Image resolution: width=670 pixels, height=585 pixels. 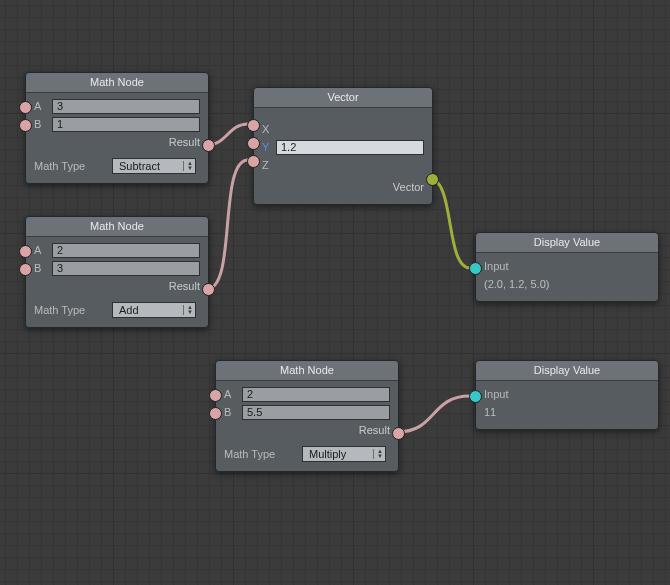 What do you see at coordinates (343, 146) in the screenshot?
I see `vector-node: Vector X Y Z Vector` at bounding box center [343, 146].